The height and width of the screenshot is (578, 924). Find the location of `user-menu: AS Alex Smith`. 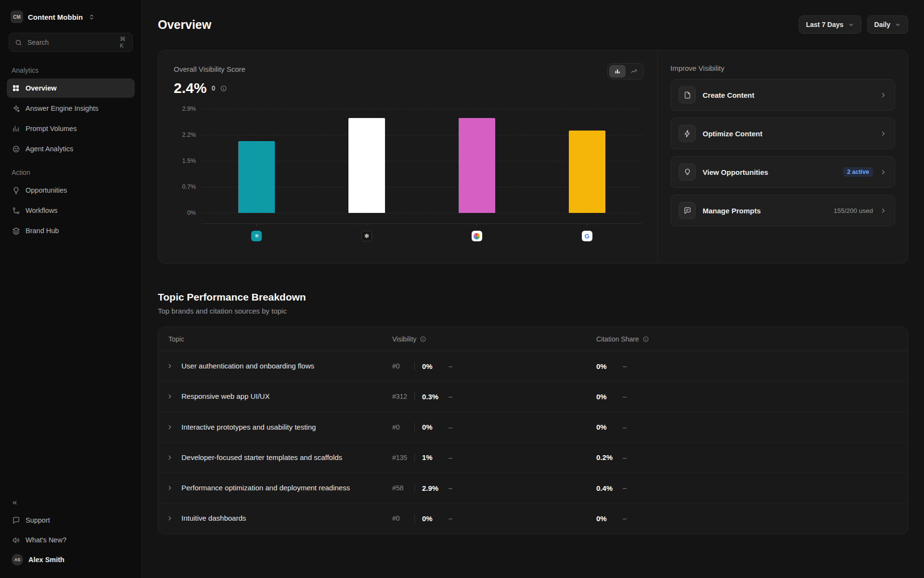

user-menu: AS Alex Smith is located at coordinates (71, 560).